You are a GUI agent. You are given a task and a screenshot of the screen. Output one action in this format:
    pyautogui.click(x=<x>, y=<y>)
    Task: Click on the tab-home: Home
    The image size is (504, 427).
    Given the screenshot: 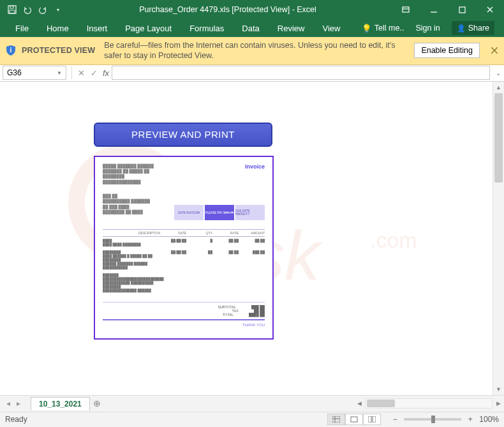 What is the action you would take?
    pyautogui.click(x=57, y=28)
    